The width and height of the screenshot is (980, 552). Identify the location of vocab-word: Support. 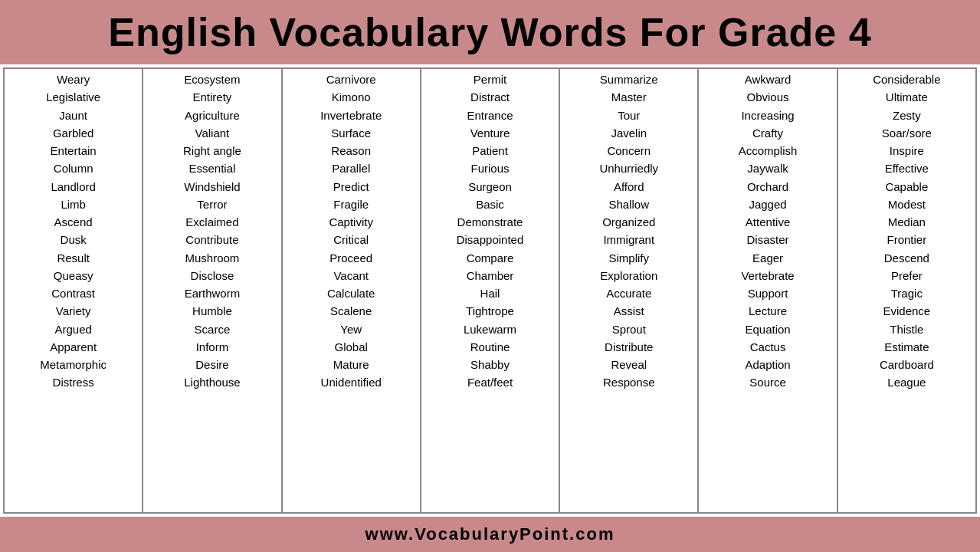
(768, 293).